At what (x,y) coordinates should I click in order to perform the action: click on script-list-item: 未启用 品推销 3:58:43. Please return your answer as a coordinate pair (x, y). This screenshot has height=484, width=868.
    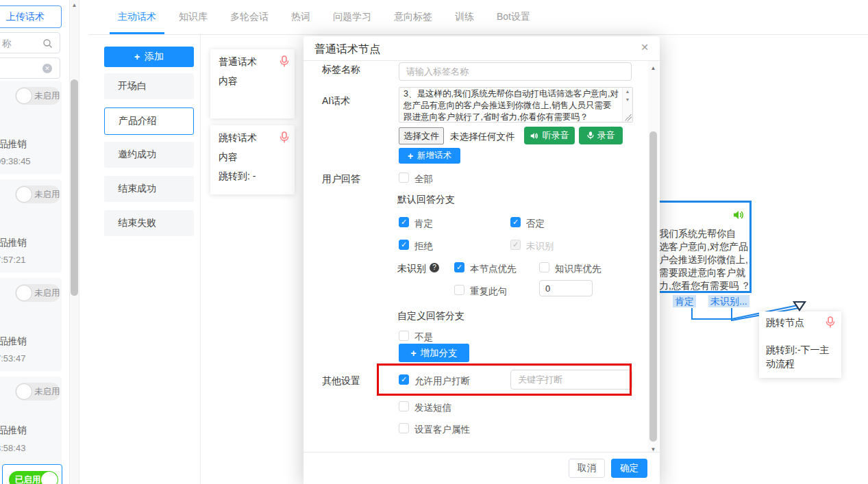
    Looking at the image, I should click on (31, 423).